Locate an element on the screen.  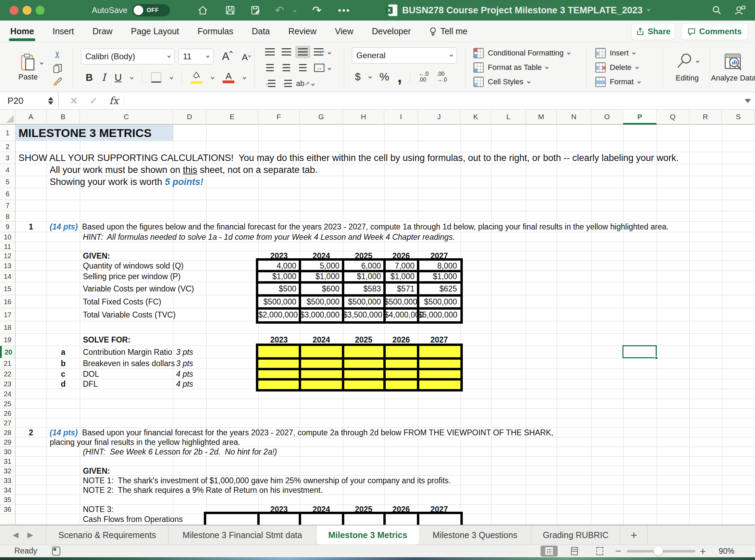
more-commands-icon: ••• is located at coordinates (344, 10).